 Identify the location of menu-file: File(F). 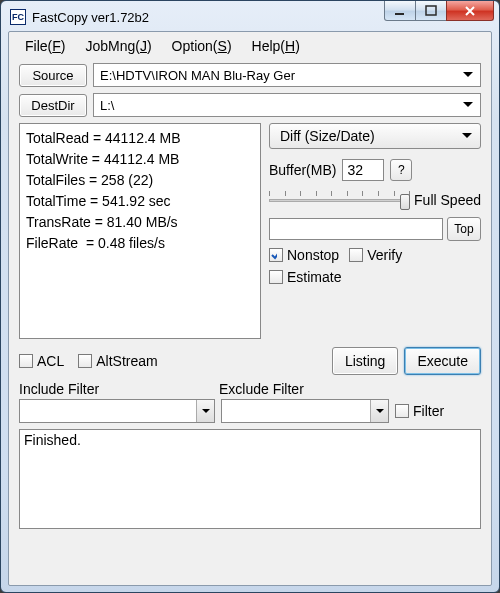
(45, 46).